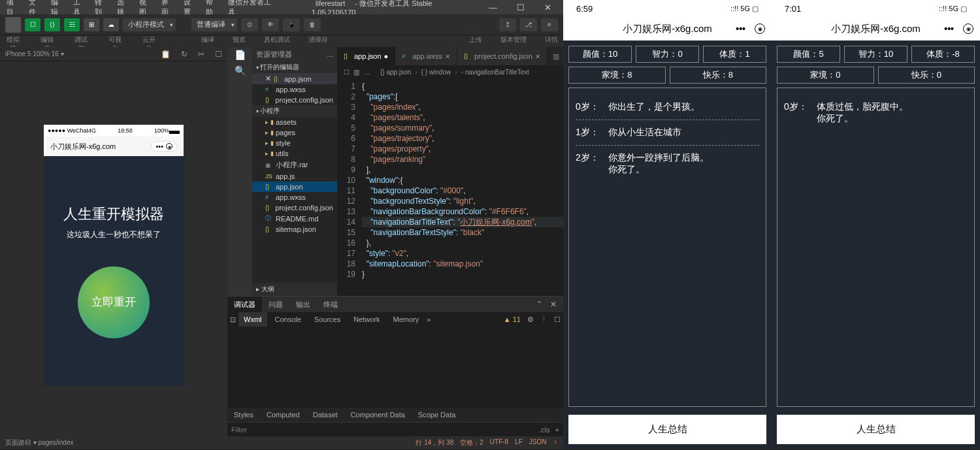 Image resolution: width=980 pixels, height=450 pixels. I want to click on close-button: ✕, so click(547, 8).